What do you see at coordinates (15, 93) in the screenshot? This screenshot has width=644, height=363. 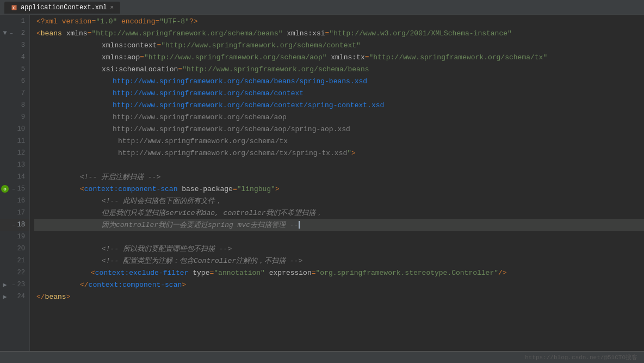 I see `line-7: 7` at bounding box center [15, 93].